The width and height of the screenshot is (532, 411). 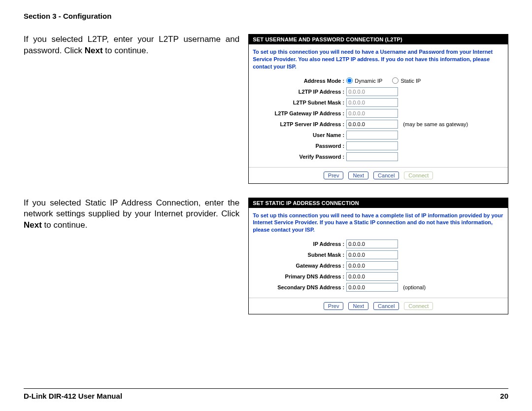 I want to click on form-area: IP Address : Subnet Mask : Gateway Addre…, so click(x=378, y=268).